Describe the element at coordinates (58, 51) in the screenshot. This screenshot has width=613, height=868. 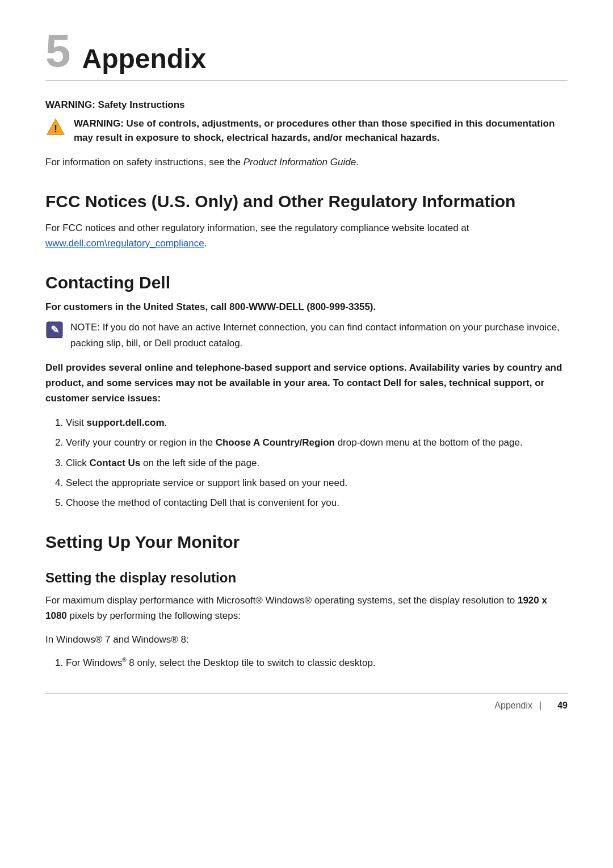
I see `chapter-number: 5` at that location.